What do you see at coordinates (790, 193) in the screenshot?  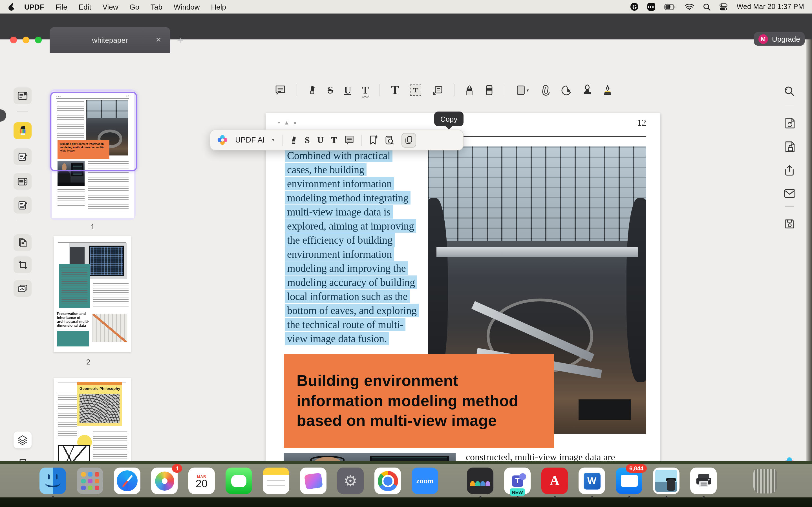 I see `rightbar-email` at bounding box center [790, 193].